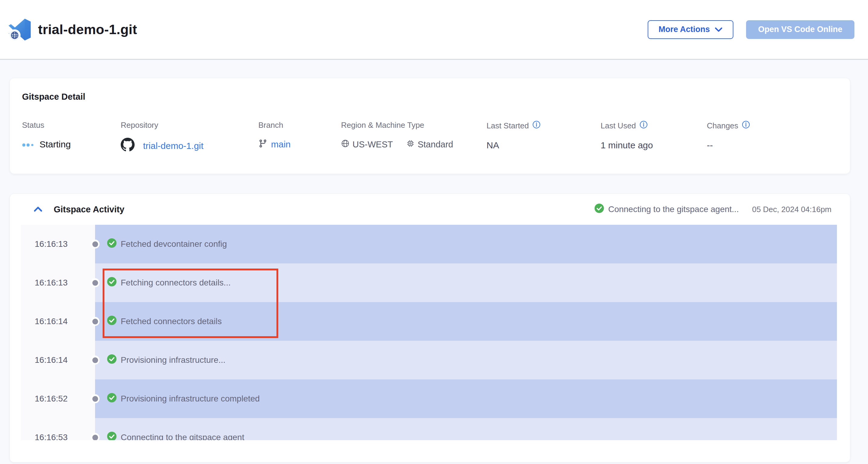  What do you see at coordinates (772, 137) in the screenshot?
I see `field-changes: Changes --` at bounding box center [772, 137].